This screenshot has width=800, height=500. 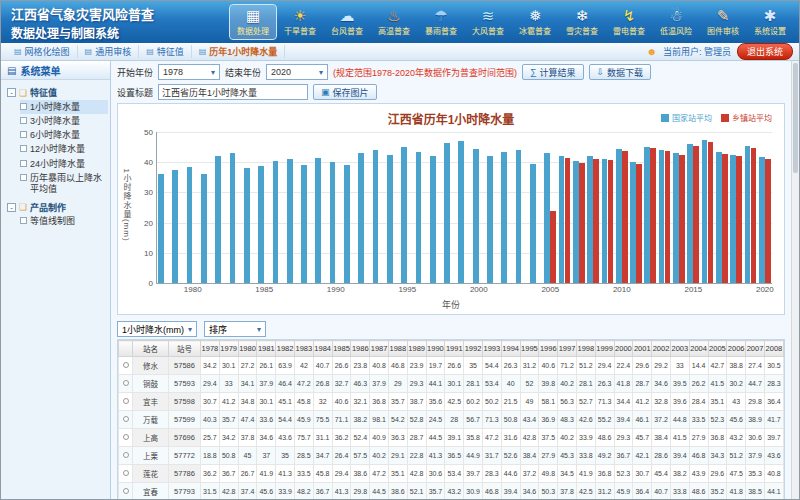 I want to click on tree-item: 12小时降水量, so click(x=64, y=150).